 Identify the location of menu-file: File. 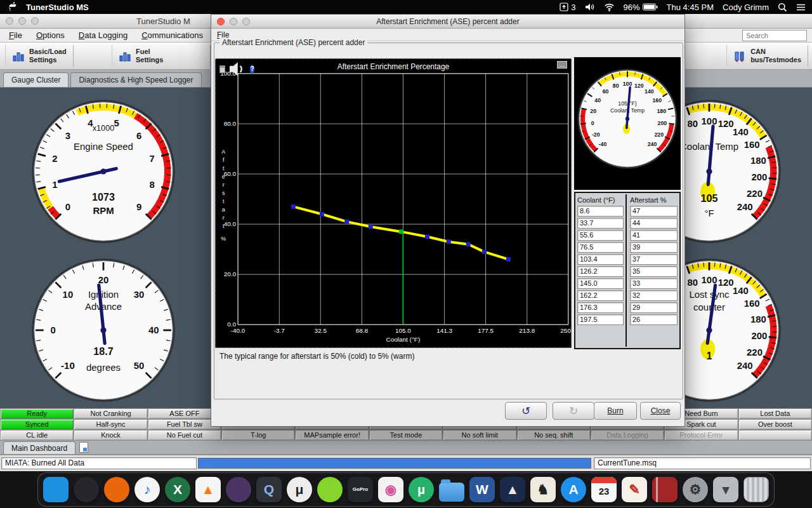
(15, 36).